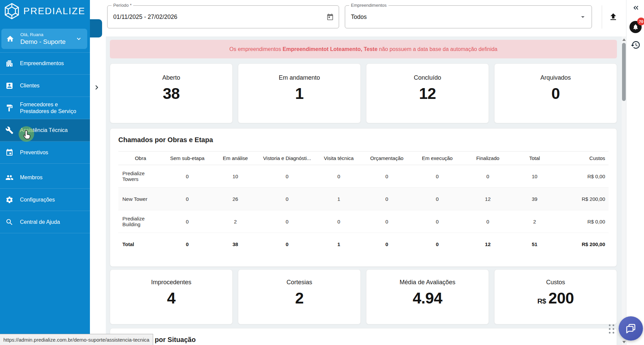 The image size is (644, 345). What do you see at coordinates (171, 282) in the screenshot?
I see `stat-label: Improcedentes` at bounding box center [171, 282].